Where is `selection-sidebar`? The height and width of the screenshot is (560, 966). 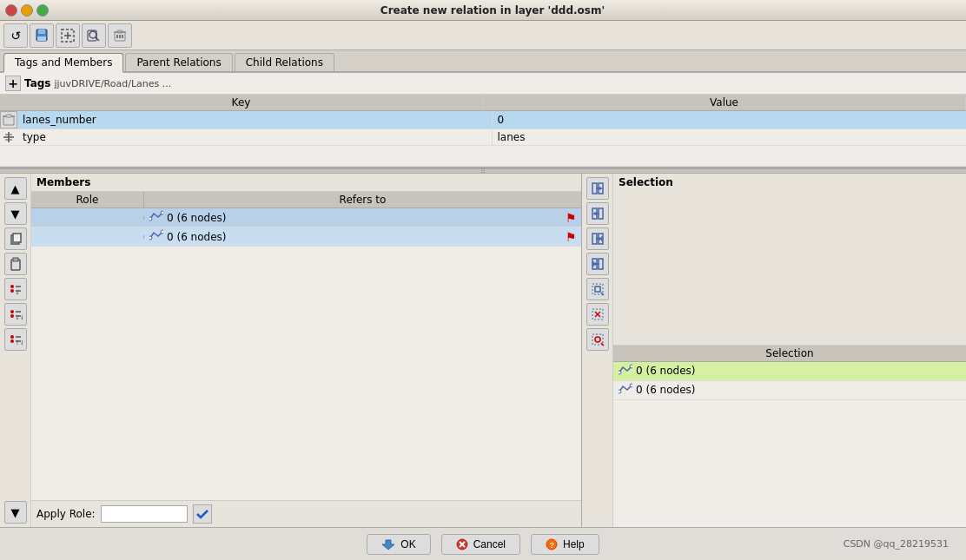 selection-sidebar is located at coordinates (598, 351).